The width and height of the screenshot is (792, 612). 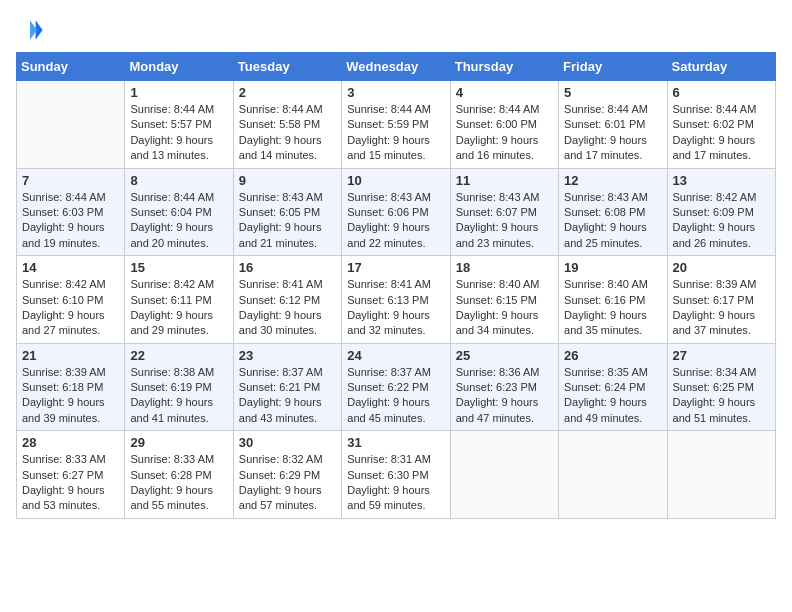 What do you see at coordinates (30, 30) in the screenshot?
I see `logo-icon` at bounding box center [30, 30].